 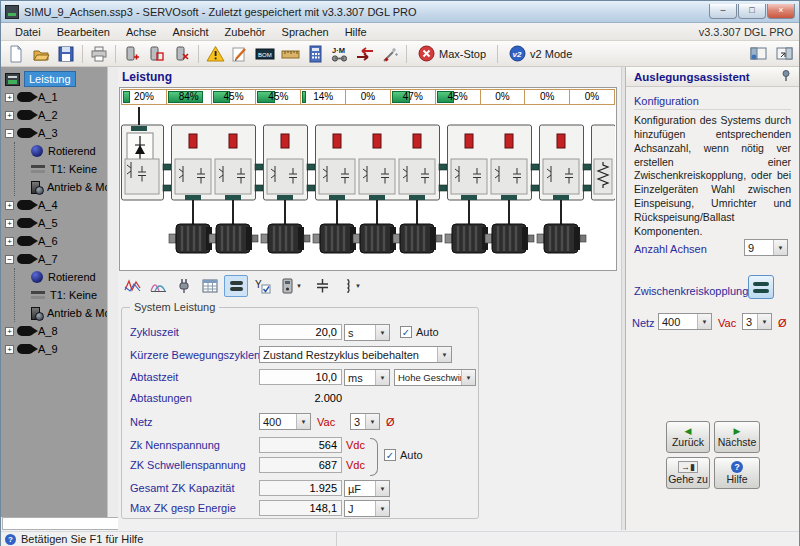 What do you see at coordinates (54, 259) in the screenshot?
I see `tree-item-a7: − A_7` at bounding box center [54, 259].